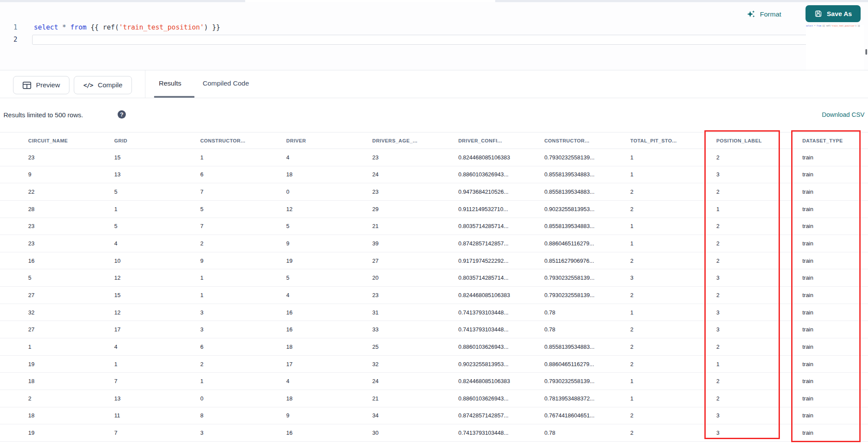 Image resolution: width=868 pixels, height=443 pixels. Describe the element at coordinates (673, 141) in the screenshot. I see `column-header-total-pit-sto: TOTAL_PIT_STO...` at that location.